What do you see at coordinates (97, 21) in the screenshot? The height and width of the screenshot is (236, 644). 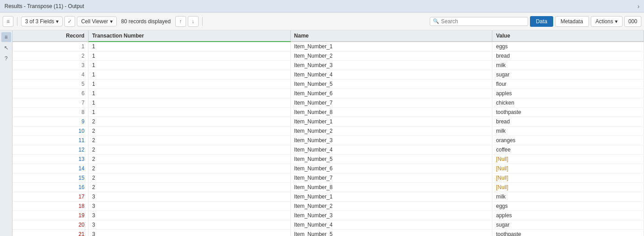 I see `cell-viewer-button: Cell Viewer ▾` at bounding box center [97, 21].